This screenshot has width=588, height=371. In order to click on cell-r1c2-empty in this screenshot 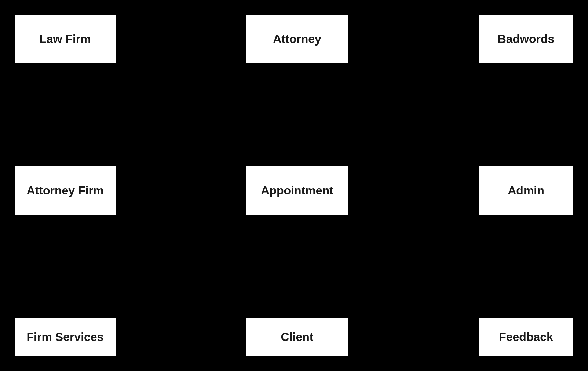, I will do `click(180, 39)`.